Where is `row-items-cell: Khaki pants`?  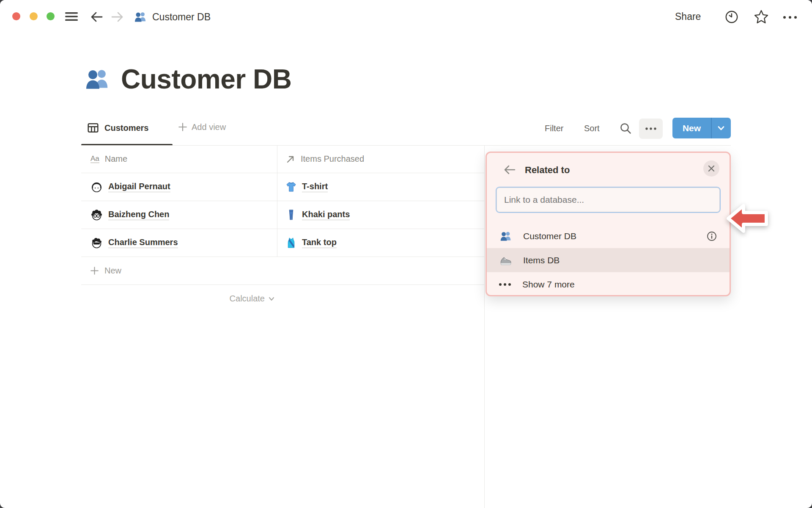 row-items-cell: Khaki pants is located at coordinates (381, 215).